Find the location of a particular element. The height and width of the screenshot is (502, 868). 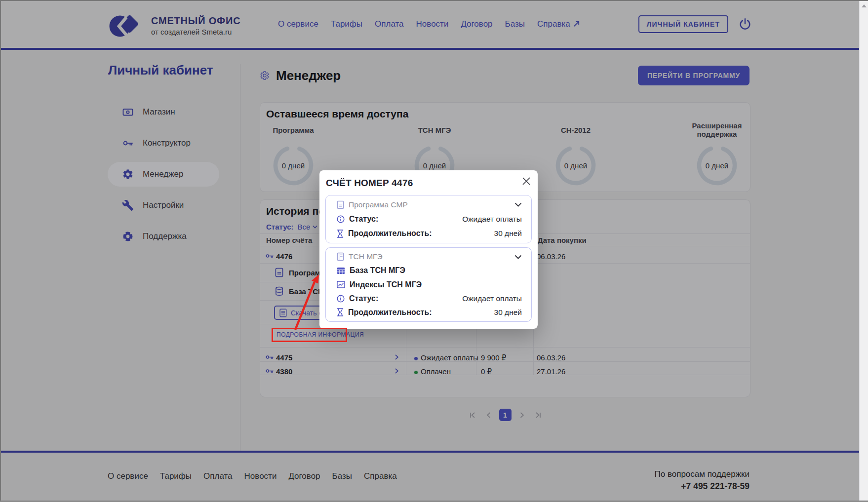

scroll-up-arrow is located at coordinates (864, 6).